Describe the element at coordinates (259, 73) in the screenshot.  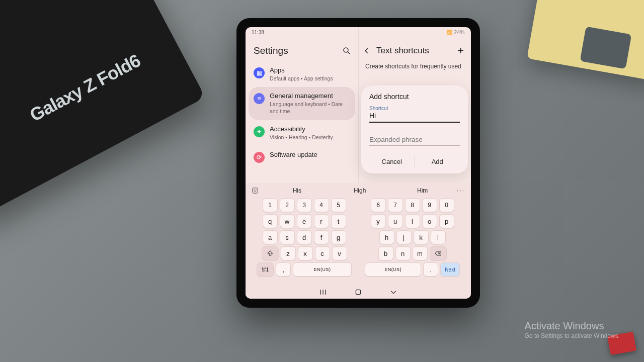
I see `apps-icon: ▦` at that location.